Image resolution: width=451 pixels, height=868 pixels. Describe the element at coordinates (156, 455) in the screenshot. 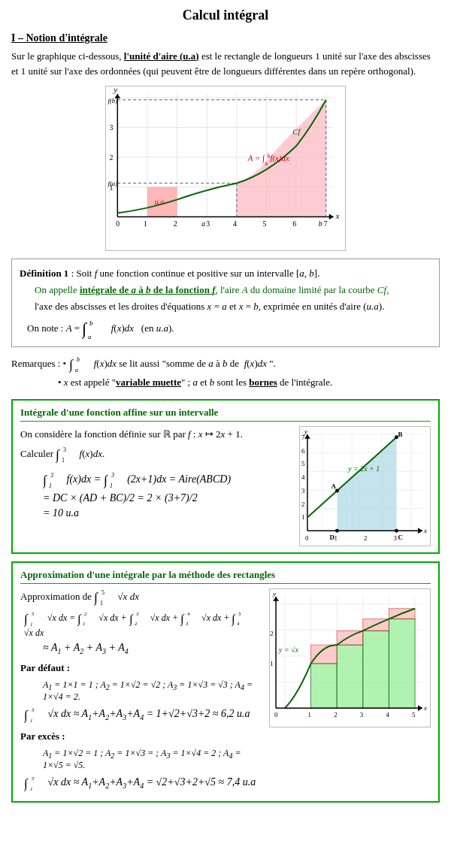

I see `affine-line2: Calculer ∫ 3 1 f(x)dx.` at that location.